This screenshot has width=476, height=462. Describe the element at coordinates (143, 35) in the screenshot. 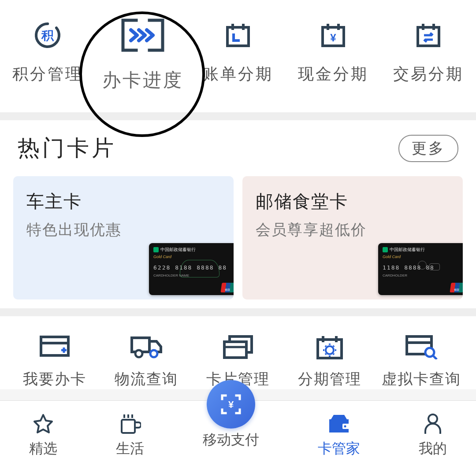

I see `progress-arrows-icon` at that location.